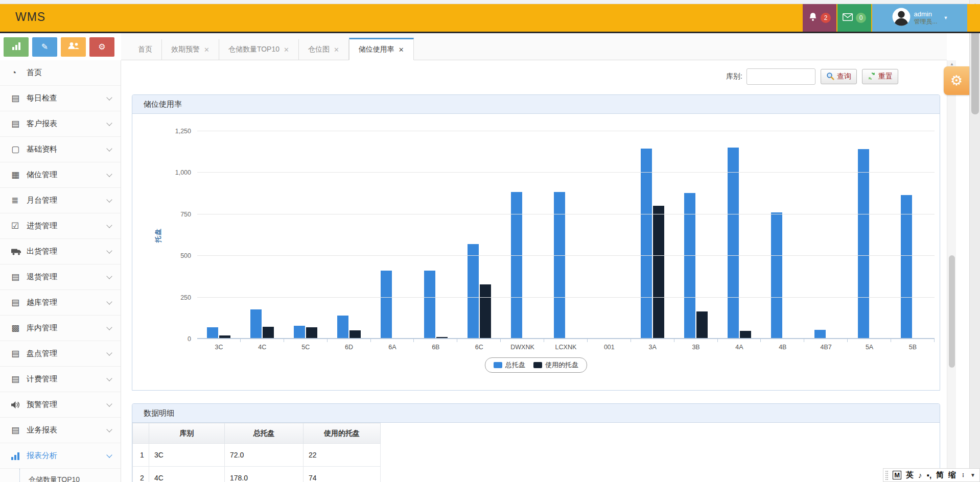  Describe the element at coordinates (490, 2) in the screenshot. I see `browser-strip` at that location.